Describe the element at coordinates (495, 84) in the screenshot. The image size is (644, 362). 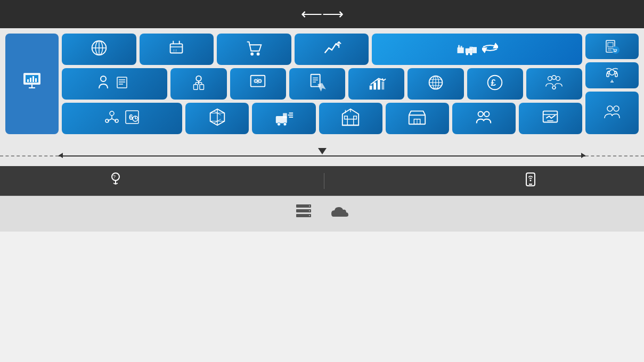
I see `finance-tile: £` at that location.